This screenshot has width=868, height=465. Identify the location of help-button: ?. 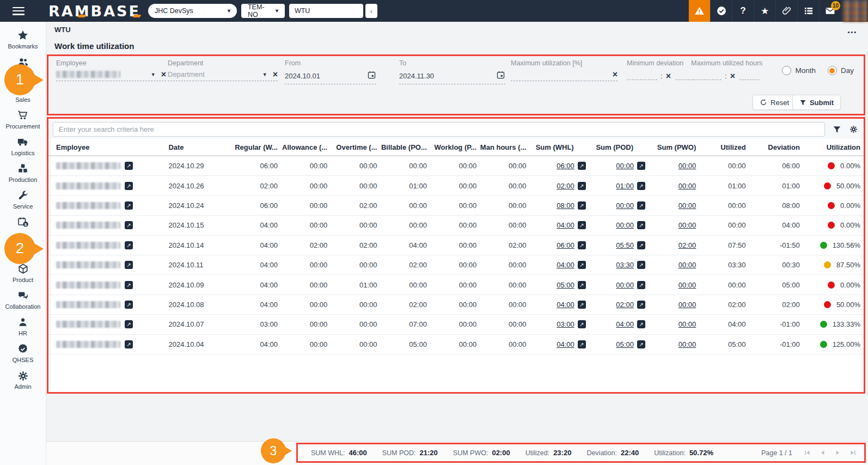
(743, 11).